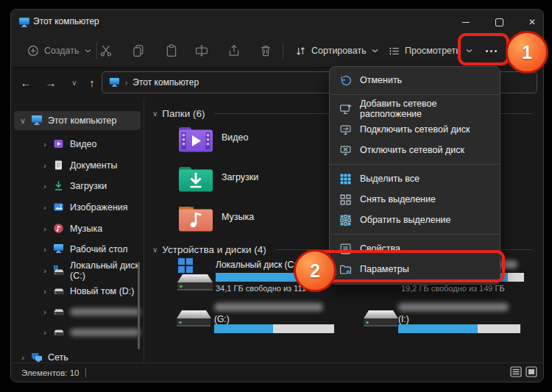 The width and height of the screenshot is (552, 392). What do you see at coordinates (375, 51) in the screenshot?
I see `chevron-down-icon` at bounding box center [375, 51].